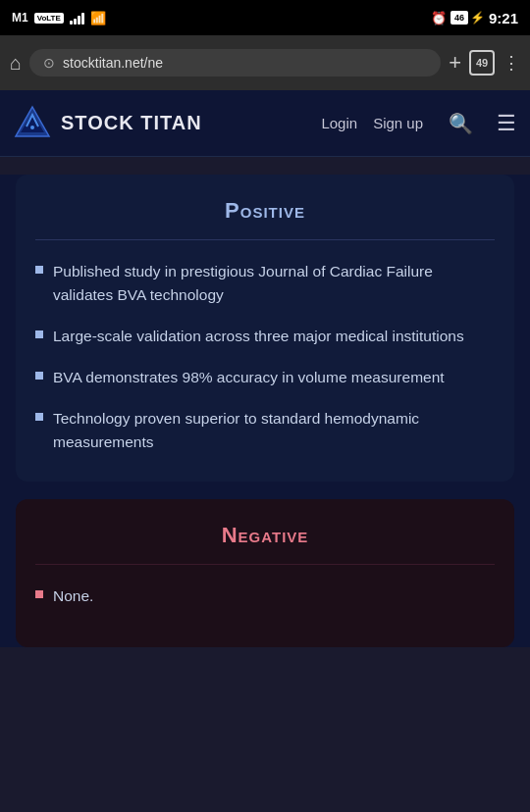 This screenshot has height=812, width=530. I want to click on list-item: BVA demonstrates 98% accuracy in volume …, so click(265, 378).